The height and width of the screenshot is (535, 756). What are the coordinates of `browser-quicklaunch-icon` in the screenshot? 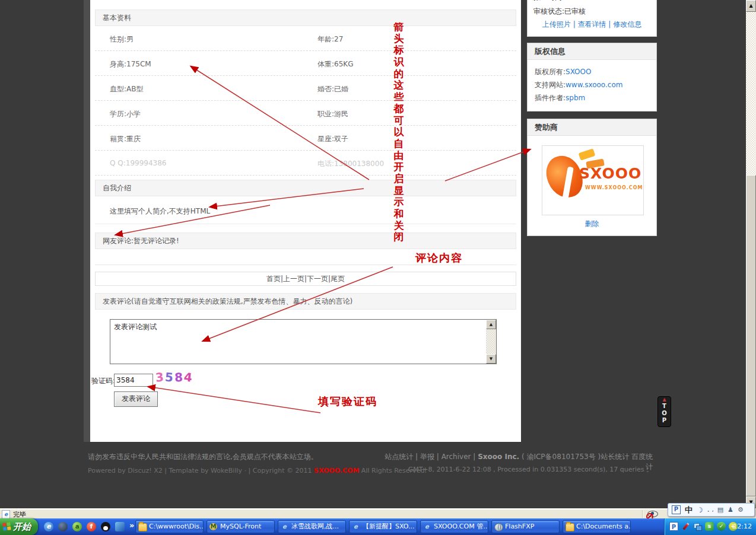 It's located at (63, 527).